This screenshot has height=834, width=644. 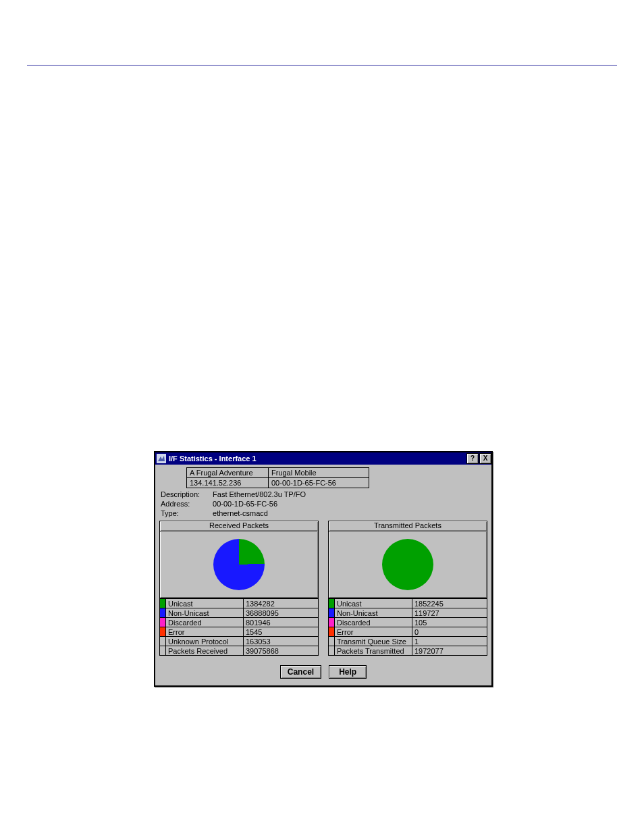 I want to click on table-row: Discarded105, so click(x=408, y=623).